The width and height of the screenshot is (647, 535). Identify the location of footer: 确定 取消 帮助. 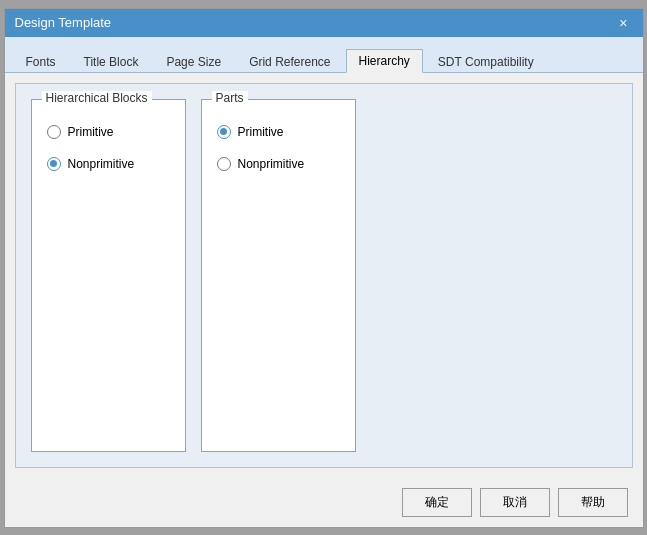
(324, 502).